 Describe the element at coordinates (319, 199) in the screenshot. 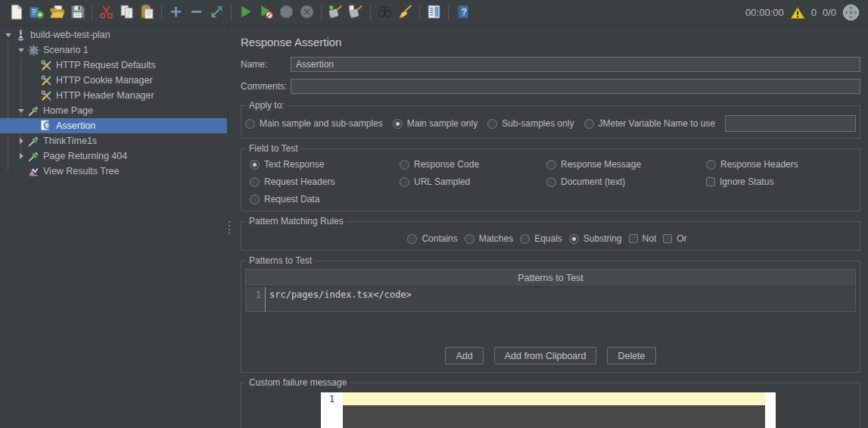

I see `radio-request-data: Request Data` at that location.